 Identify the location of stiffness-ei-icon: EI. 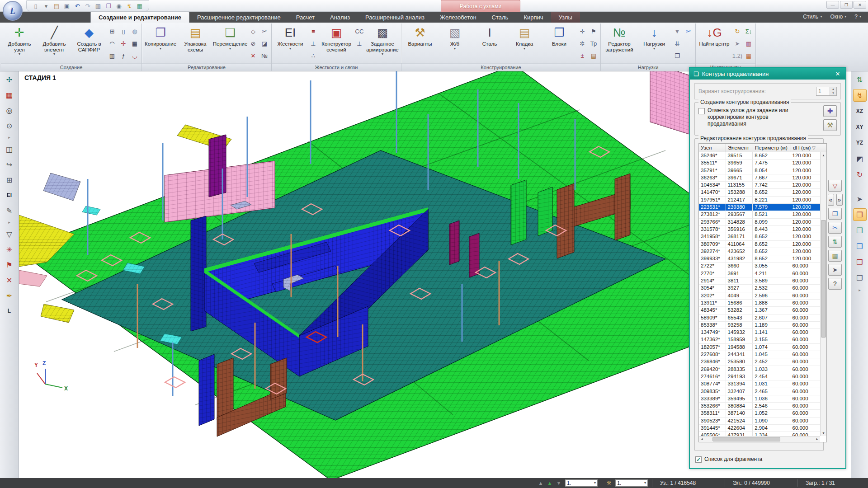
(9, 195).